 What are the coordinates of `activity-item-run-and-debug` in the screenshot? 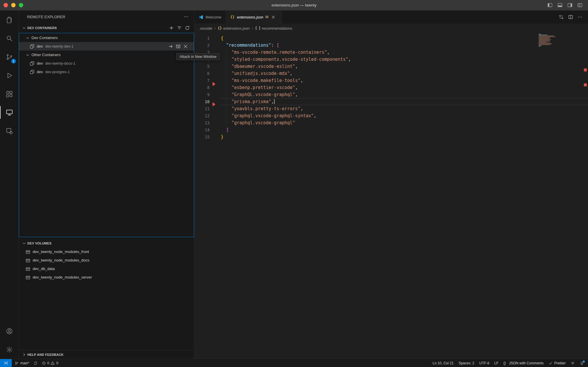 It's located at (9, 75).